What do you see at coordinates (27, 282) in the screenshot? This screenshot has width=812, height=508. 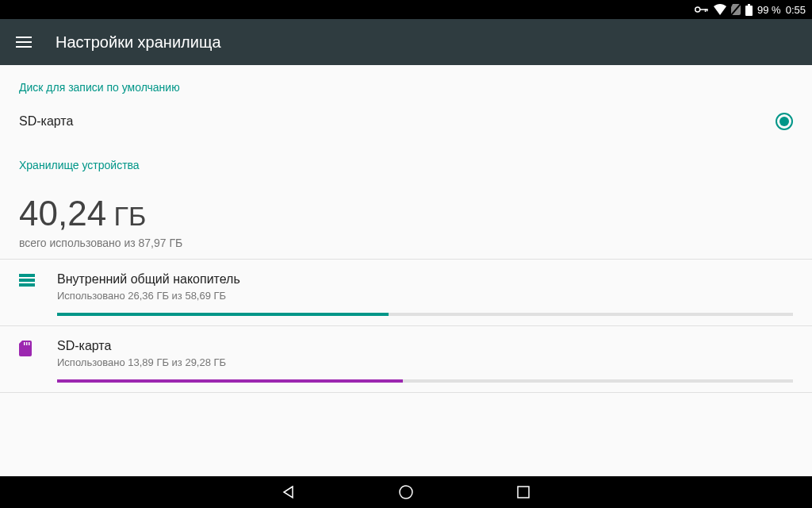 I see `storage-icon` at bounding box center [27, 282].